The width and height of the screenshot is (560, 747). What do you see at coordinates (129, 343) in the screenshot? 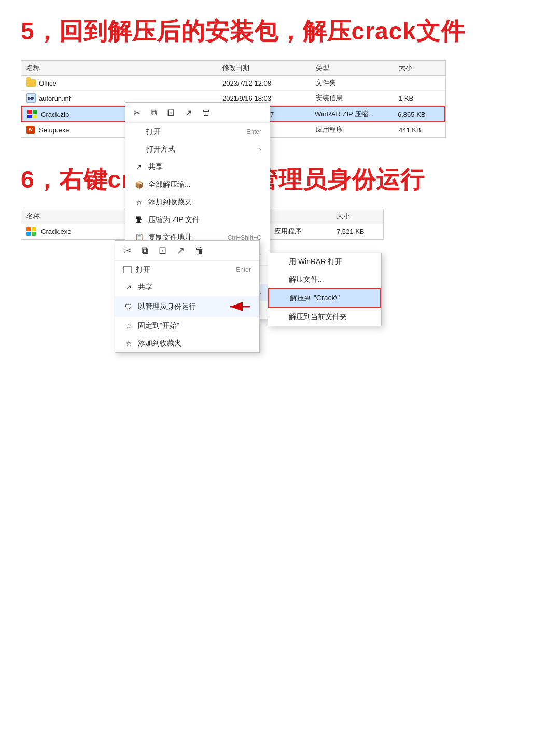
I see `star-icon-2: ☆` at bounding box center [129, 343].